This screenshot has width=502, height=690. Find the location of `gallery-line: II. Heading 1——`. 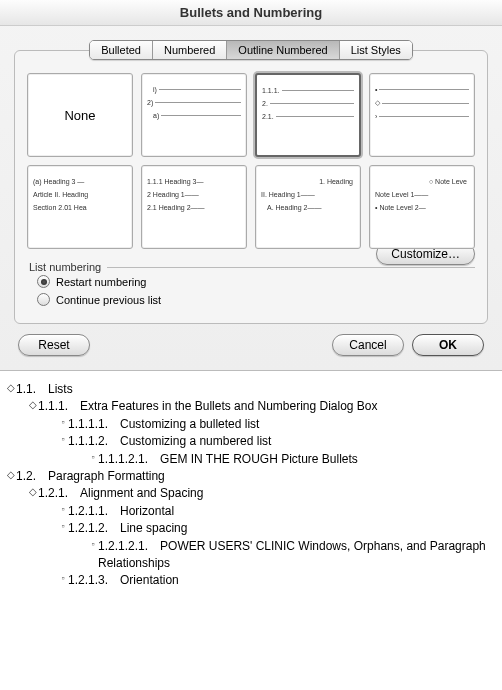

gallery-line: II. Heading 1—— is located at coordinates (288, 194).